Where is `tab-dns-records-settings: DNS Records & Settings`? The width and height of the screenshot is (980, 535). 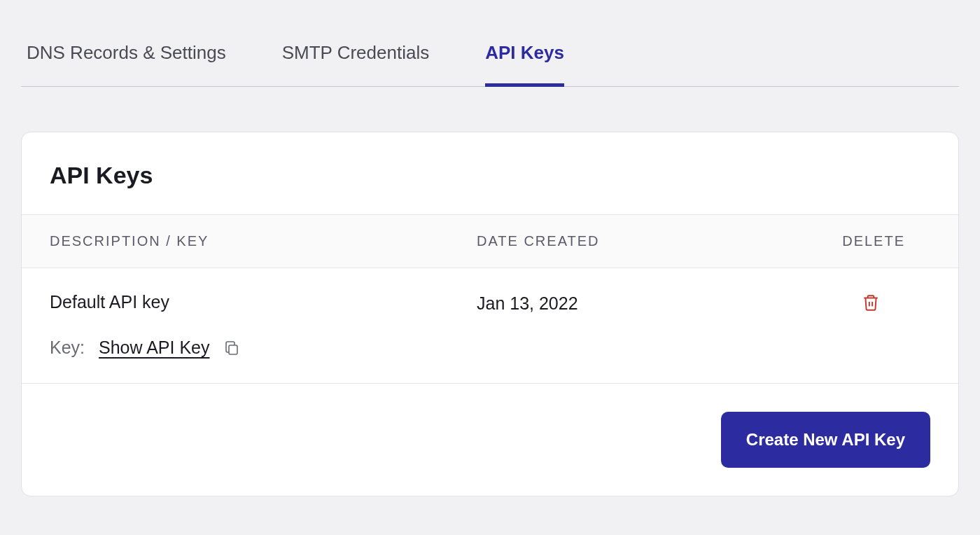
tab-dns-records-settings: DNS Records & Settings is located at coordinates (126, 64).